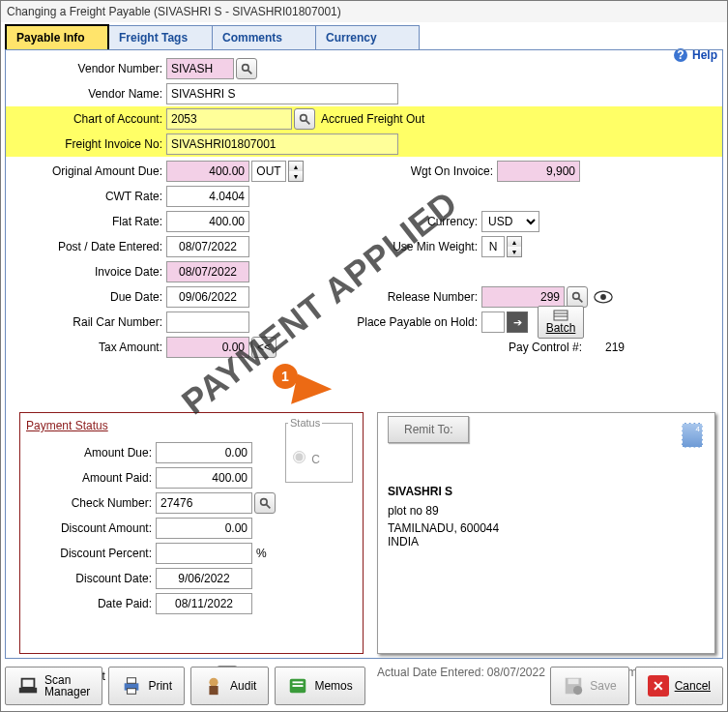  What do you see at coordinates (364, 37) in the screenshot?
I see `tab-bar: Payable Info Freight Tags Comments Curre…` at bounding box center [364, 37].